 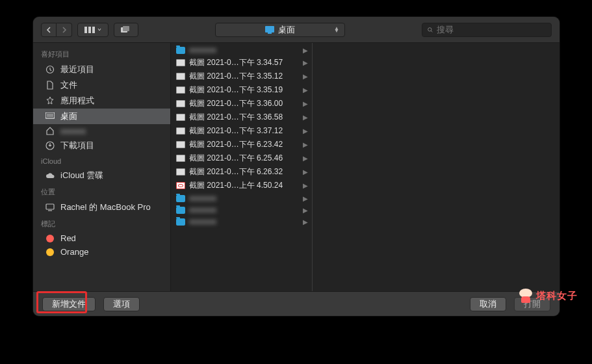 I want to click on sidebar-item: 桌面, so click(x=101, y=116).